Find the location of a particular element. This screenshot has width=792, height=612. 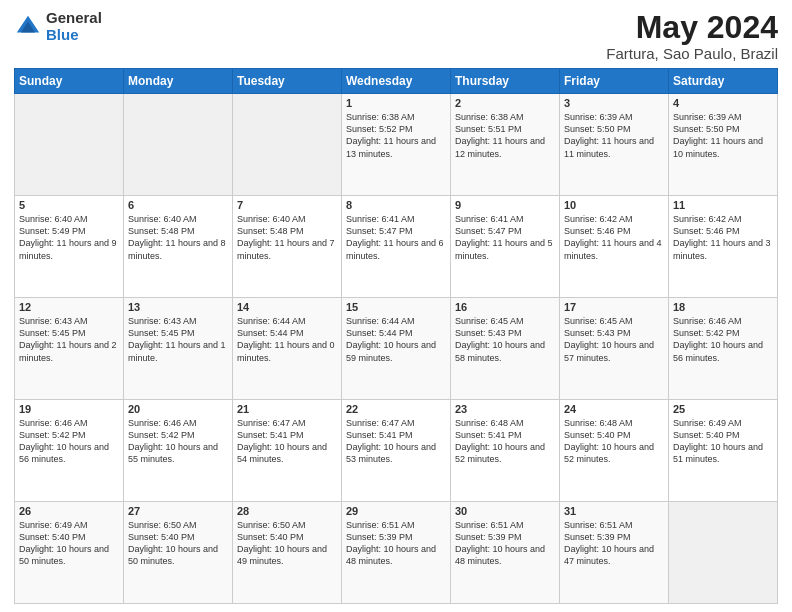

day-number: 17 is located at coordinates (614, 307).